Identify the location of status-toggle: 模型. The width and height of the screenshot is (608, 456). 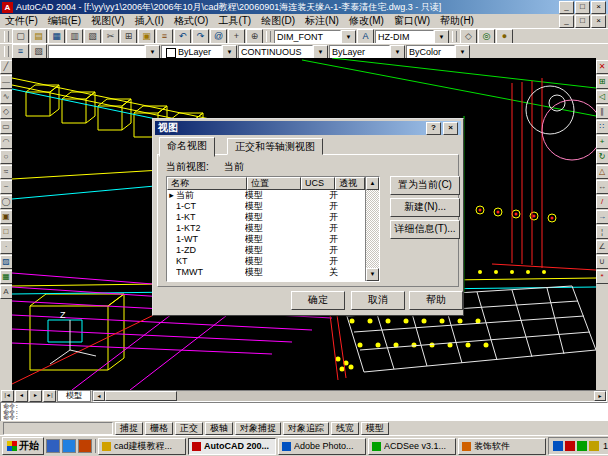
(375, 428).